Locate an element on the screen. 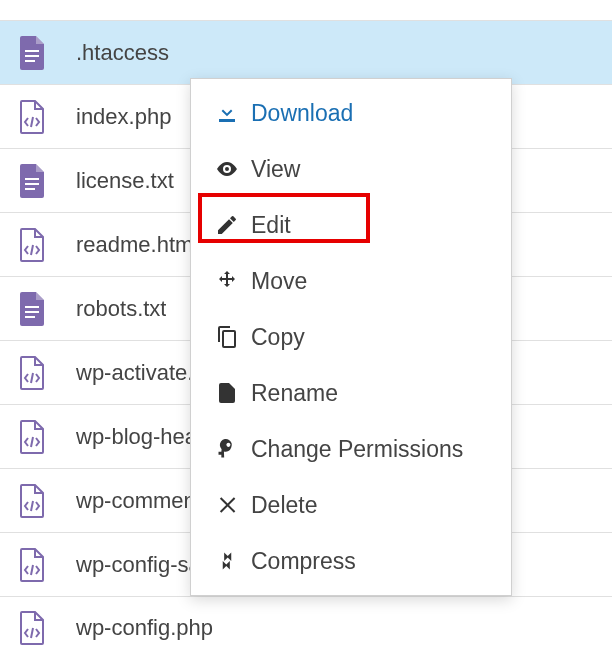  file-name: wp-includes is located at coordinates (129, 0).